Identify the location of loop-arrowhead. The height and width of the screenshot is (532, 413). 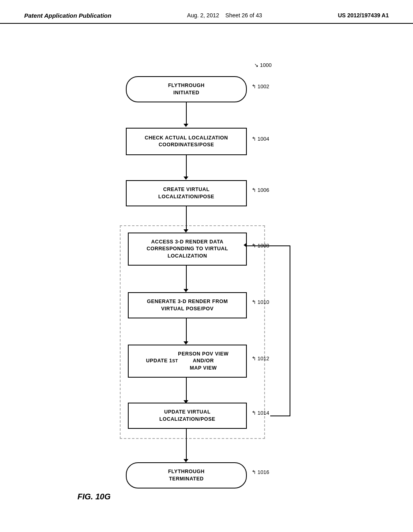
(245, 245).